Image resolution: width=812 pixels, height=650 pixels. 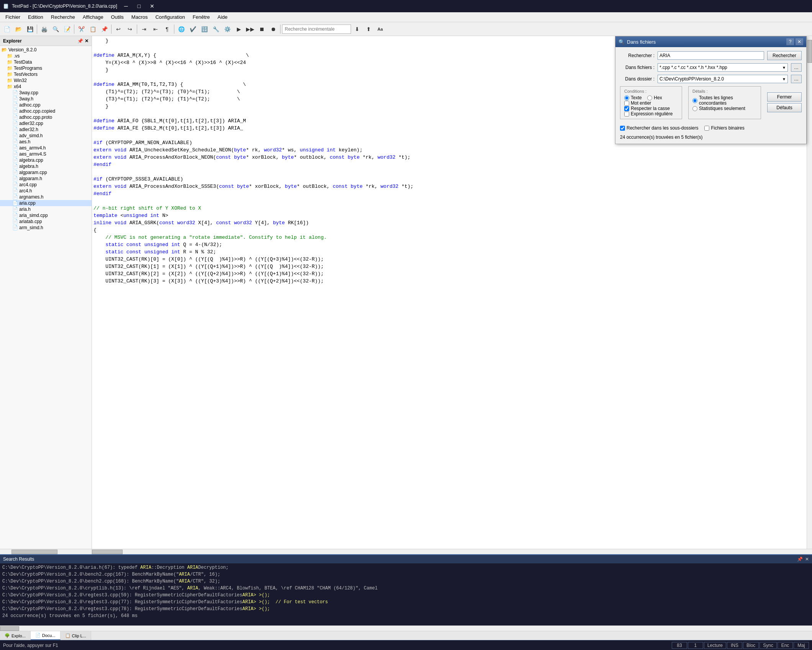 I want to click on tree-item-testdata: 📁TestData, so click(x=46, y=62).